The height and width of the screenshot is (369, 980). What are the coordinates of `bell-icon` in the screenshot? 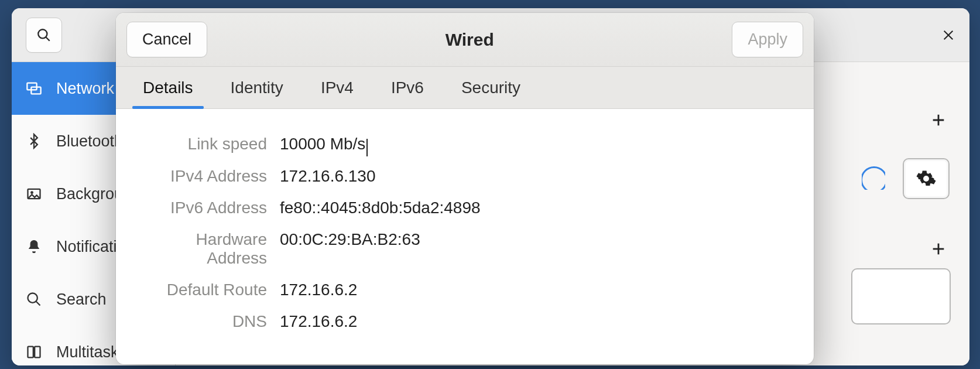 It's located at (34, 247).